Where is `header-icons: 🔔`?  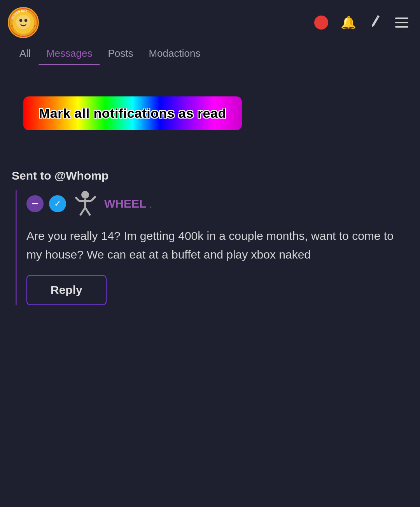 header-icons: 🔔 is located at coordinates (361, 23).